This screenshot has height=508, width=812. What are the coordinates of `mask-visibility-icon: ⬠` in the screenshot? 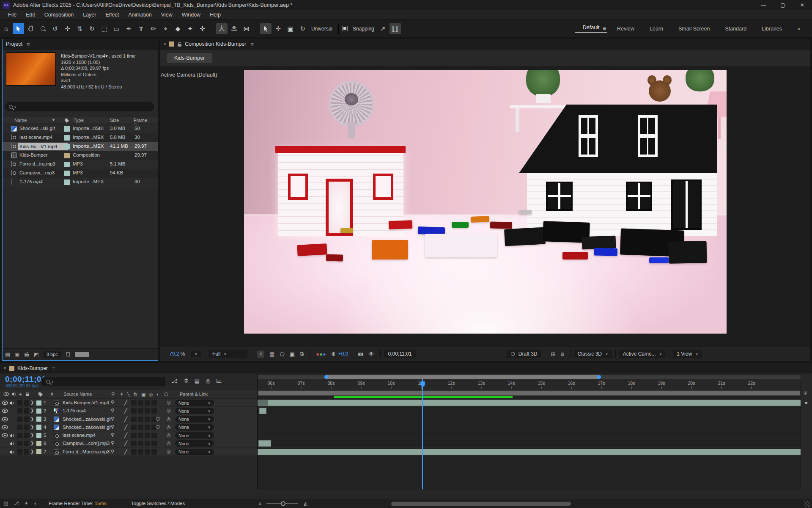 It's located at (282, 354).